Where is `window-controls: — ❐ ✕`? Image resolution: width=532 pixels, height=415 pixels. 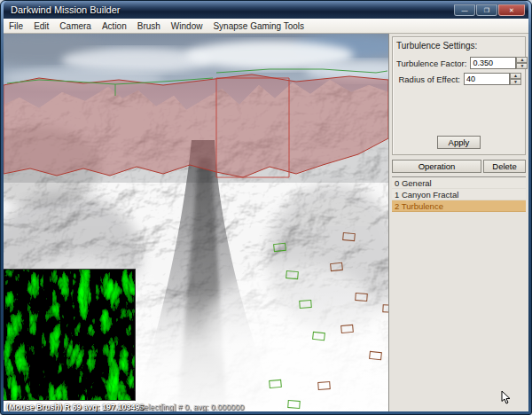
window-controls: — ❐ ✕ is located at coordinates (489, 11).